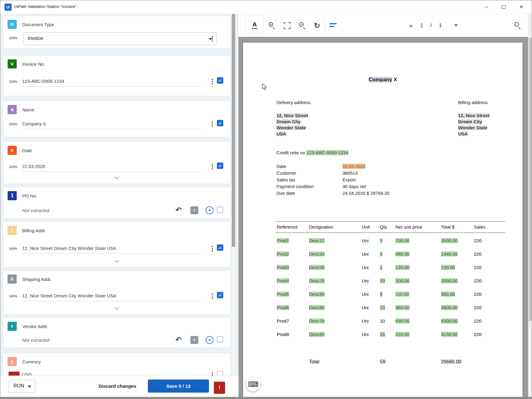 The width and height of the screenshot is (532, 399). Describe the element at coordinates (295, 186) in the screenshot. I see `info-label: Payment condition` at that location.